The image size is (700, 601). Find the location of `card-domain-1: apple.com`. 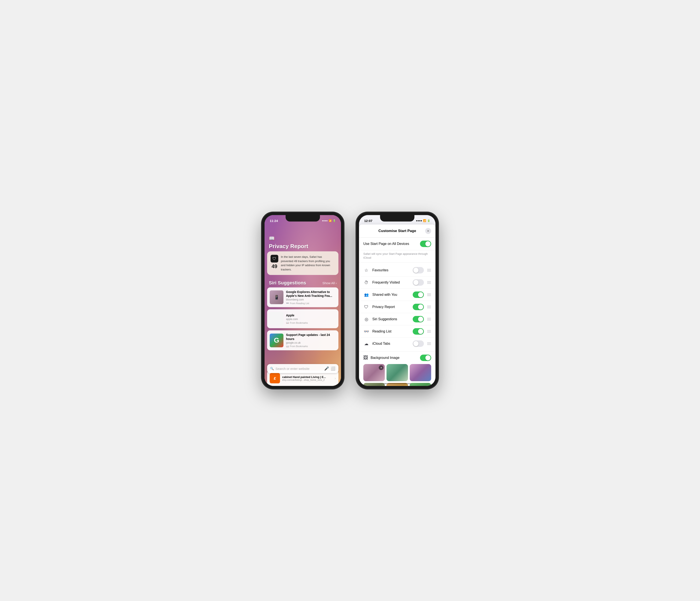

card-domain-1: apple.com is located at coordinates (311, 319).